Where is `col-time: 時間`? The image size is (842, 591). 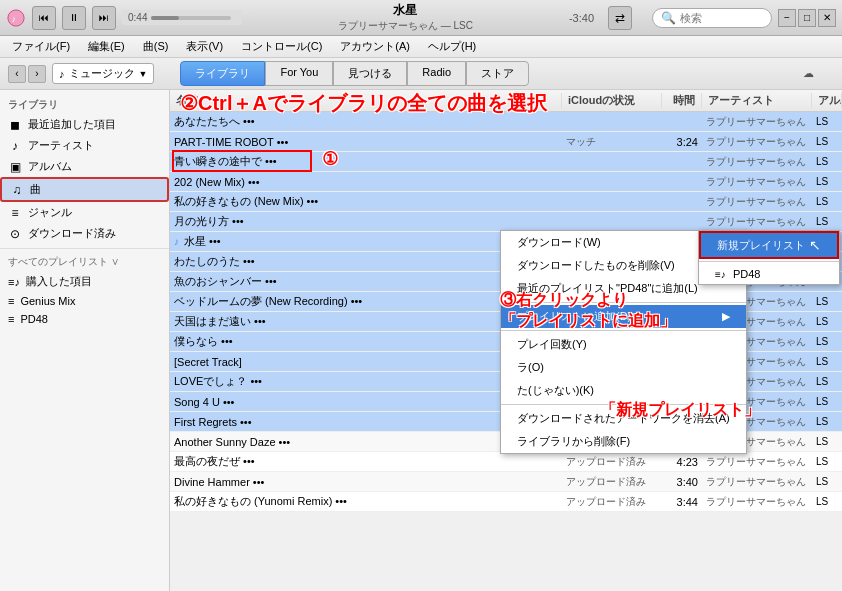 col-time: 時間 is located at coordinates (682, 100).